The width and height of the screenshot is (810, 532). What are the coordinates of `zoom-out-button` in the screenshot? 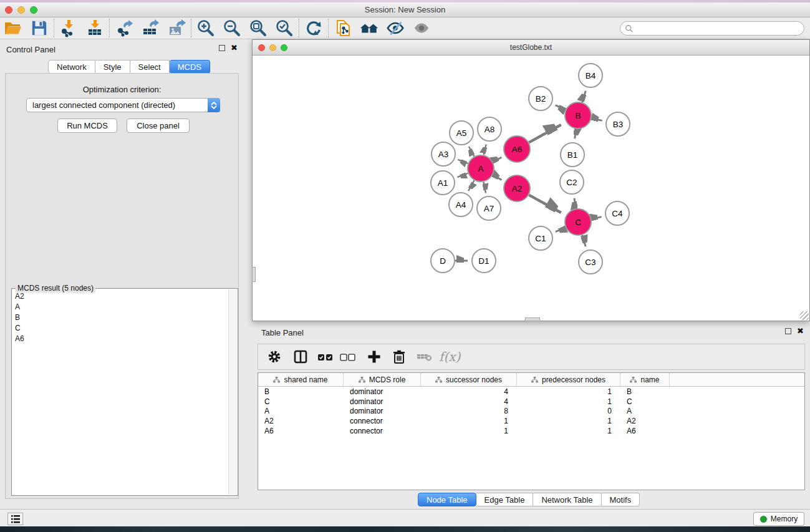 It's located at (232, 28).